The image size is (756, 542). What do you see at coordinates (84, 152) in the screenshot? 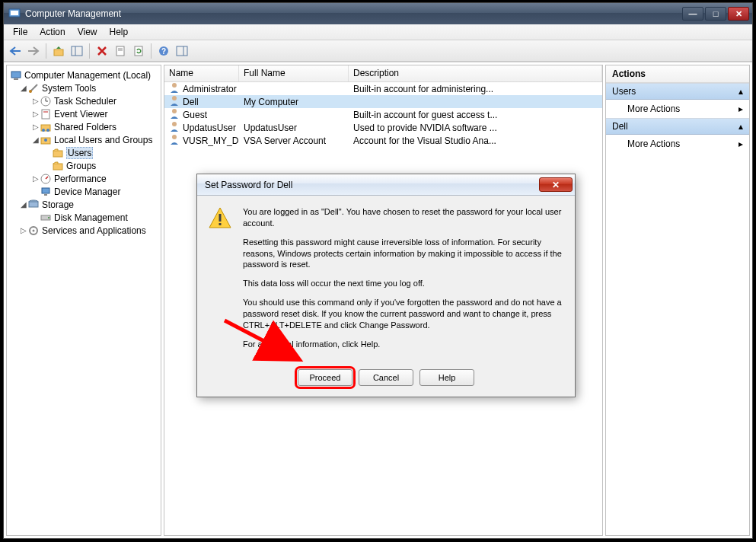
I see `tree-users: Users` at bounding box center [84, 152].